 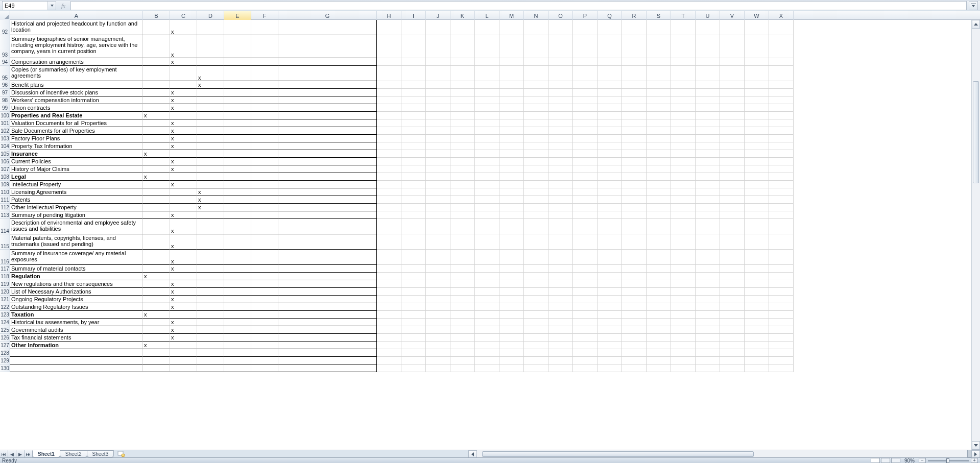 I want to click on cell-E104, so click(x=238, y=146).